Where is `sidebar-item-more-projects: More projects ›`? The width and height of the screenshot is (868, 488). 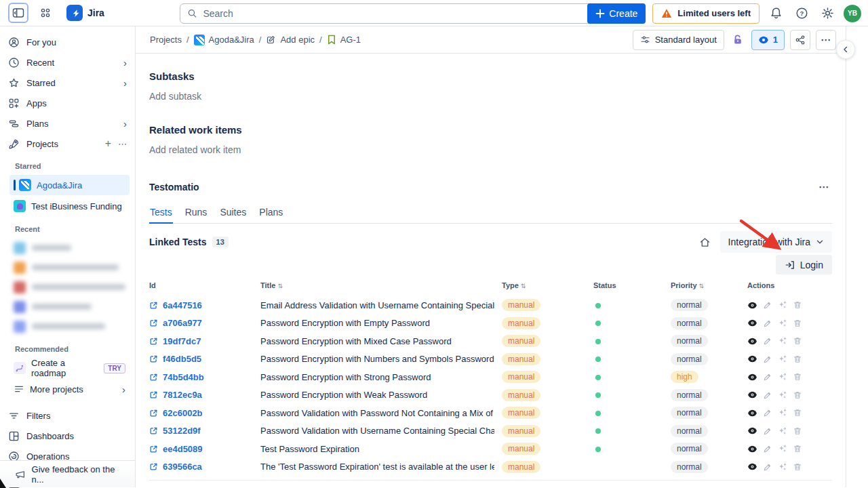
sidebar-item-more-projects: More projects › is located at coordinates (69, 389).